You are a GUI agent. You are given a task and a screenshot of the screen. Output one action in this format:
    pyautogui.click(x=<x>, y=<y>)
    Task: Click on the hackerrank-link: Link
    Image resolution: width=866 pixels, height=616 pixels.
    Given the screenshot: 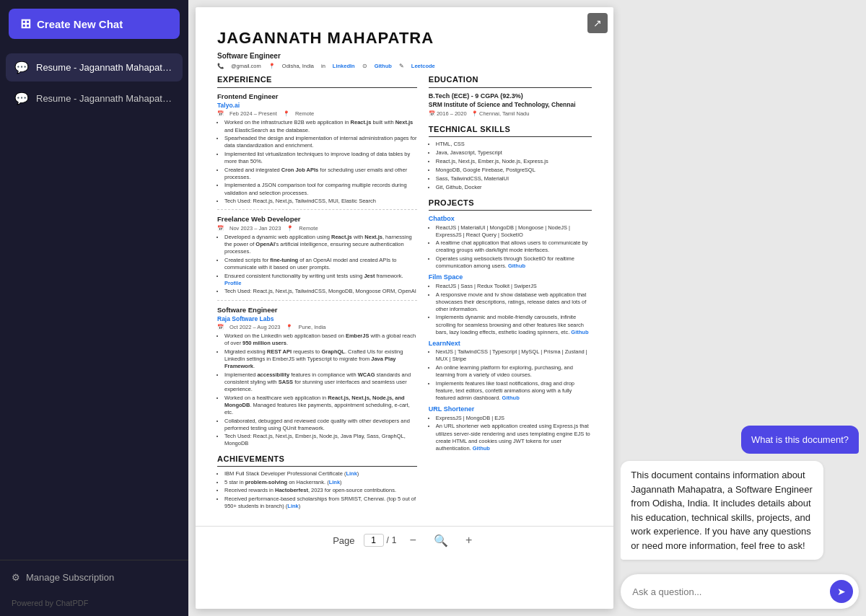 What is the action you would take?
    pyautogui.click(x=335, y=482)
    